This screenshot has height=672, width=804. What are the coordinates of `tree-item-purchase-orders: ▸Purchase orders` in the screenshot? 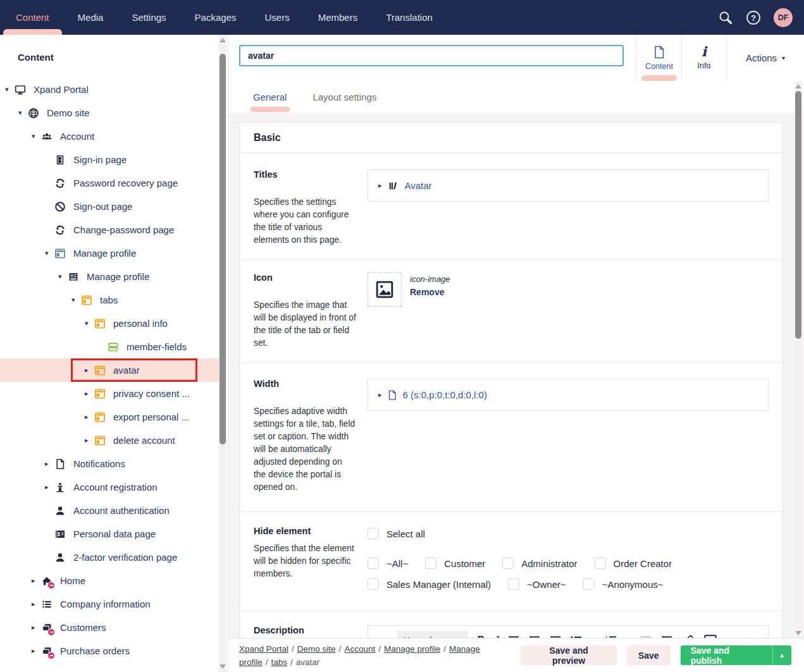 It's located at (109, 651).